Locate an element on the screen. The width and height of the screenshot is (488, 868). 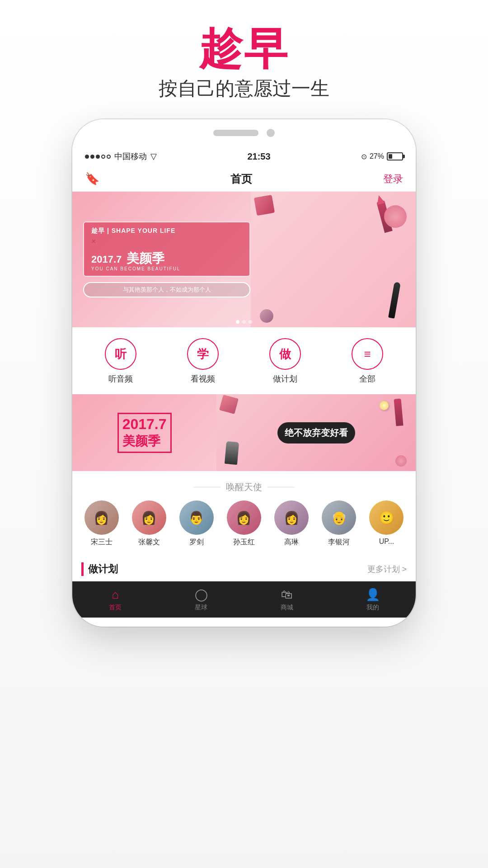
ambassador-5: 👩 高琳 is located at coordinates (292, 524).